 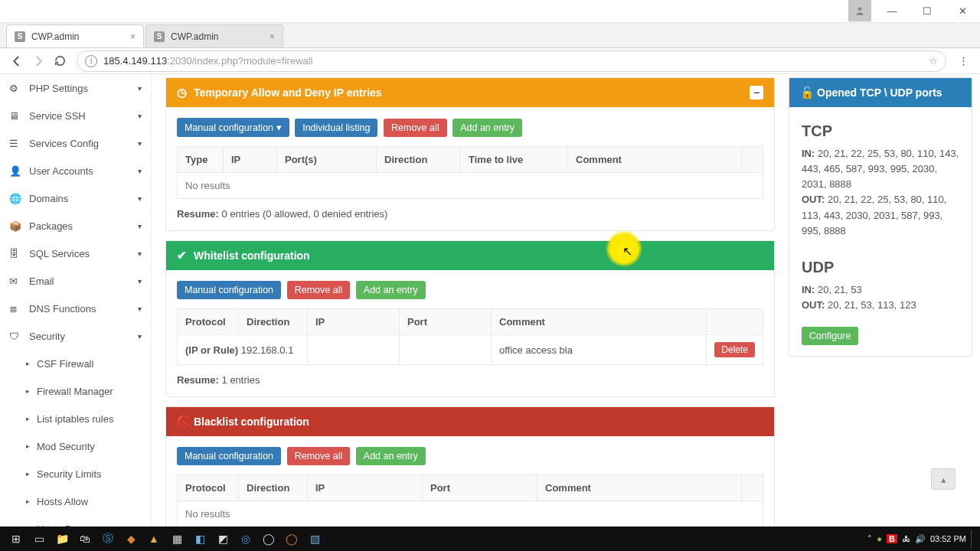 I want to click on window-minimize-button: —, so click(x=892, y=11).